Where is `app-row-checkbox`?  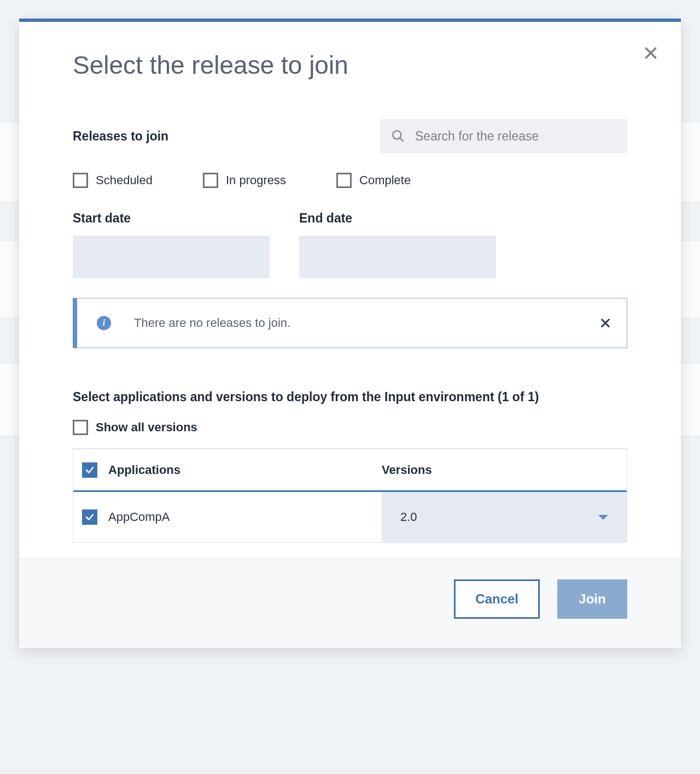
app-row-checkbox is located at coordinates (90, 517).